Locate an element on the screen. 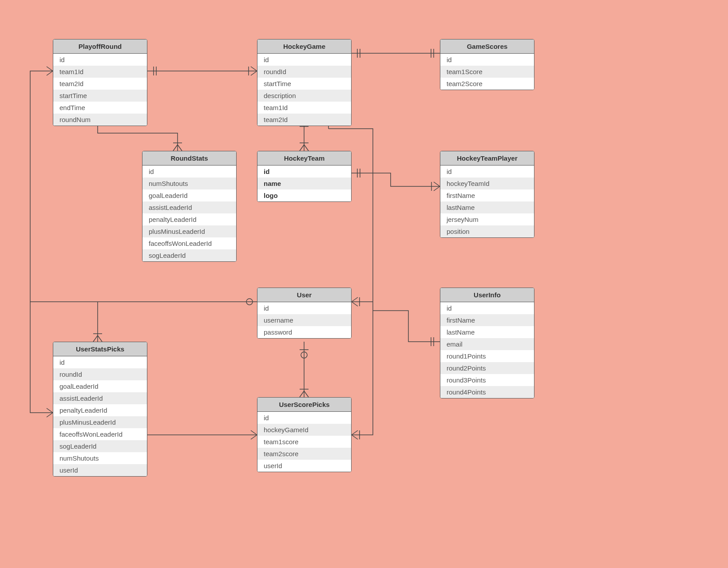  entity-title: UserScorePicks is located at coordinates (305, 405).